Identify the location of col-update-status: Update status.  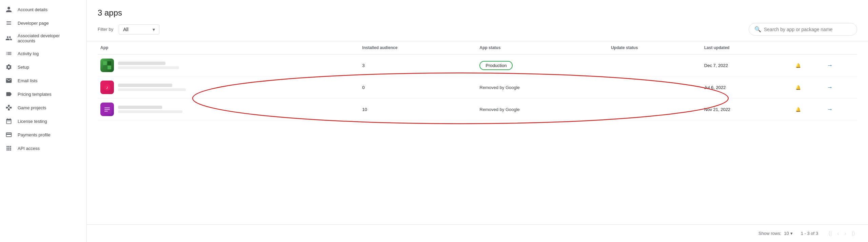
(655, 48).